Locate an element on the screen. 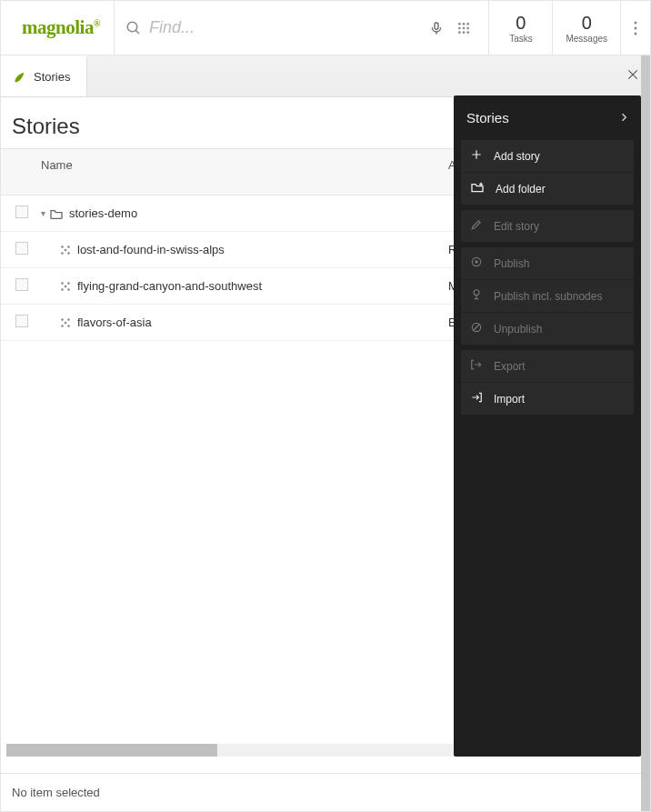 This screenshot has width=651, height=812. row-name: stories-demo is located at coordinates (104, 213).